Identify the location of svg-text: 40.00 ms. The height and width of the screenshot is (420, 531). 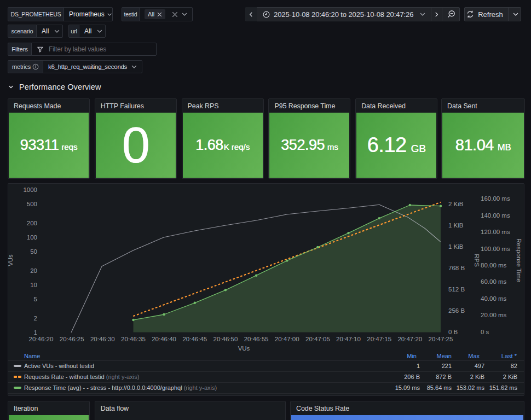
(494, 299).